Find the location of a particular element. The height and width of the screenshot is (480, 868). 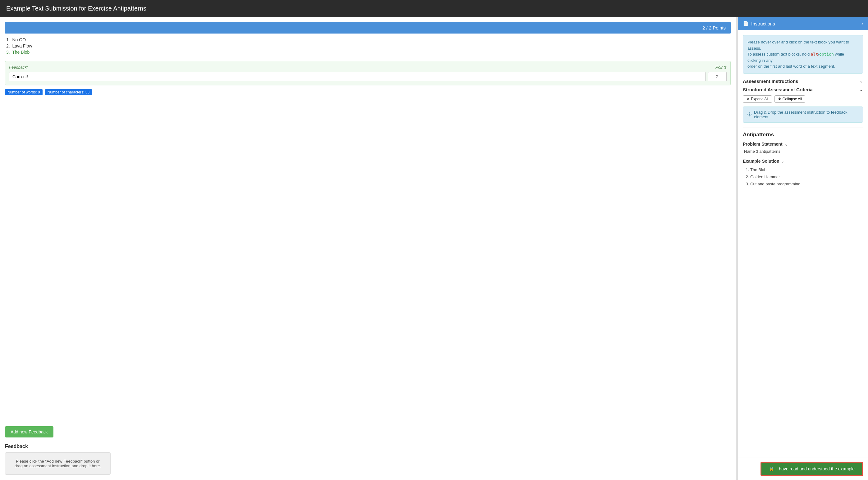

problem-statement-header: Problem Statement ⌄ is located at coordinates (803, 144).